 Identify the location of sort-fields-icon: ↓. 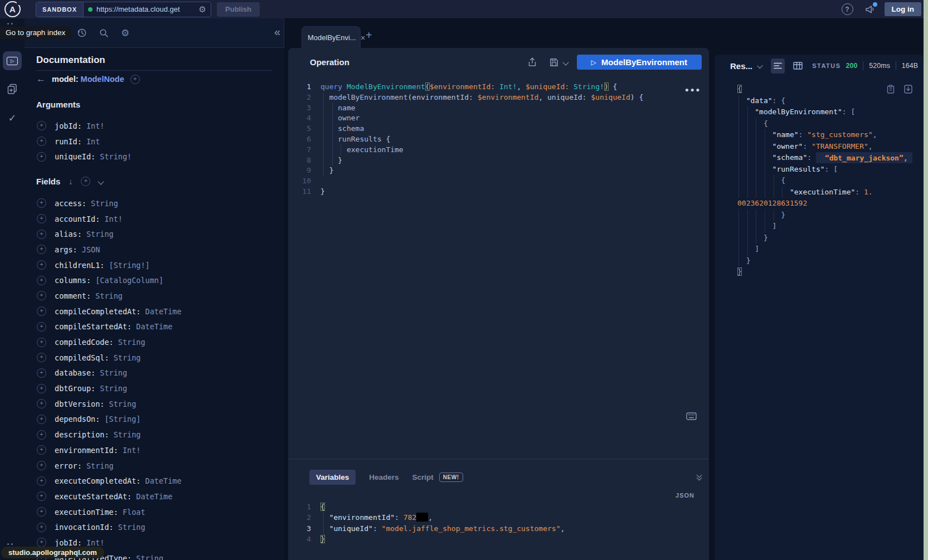
(70, 182).